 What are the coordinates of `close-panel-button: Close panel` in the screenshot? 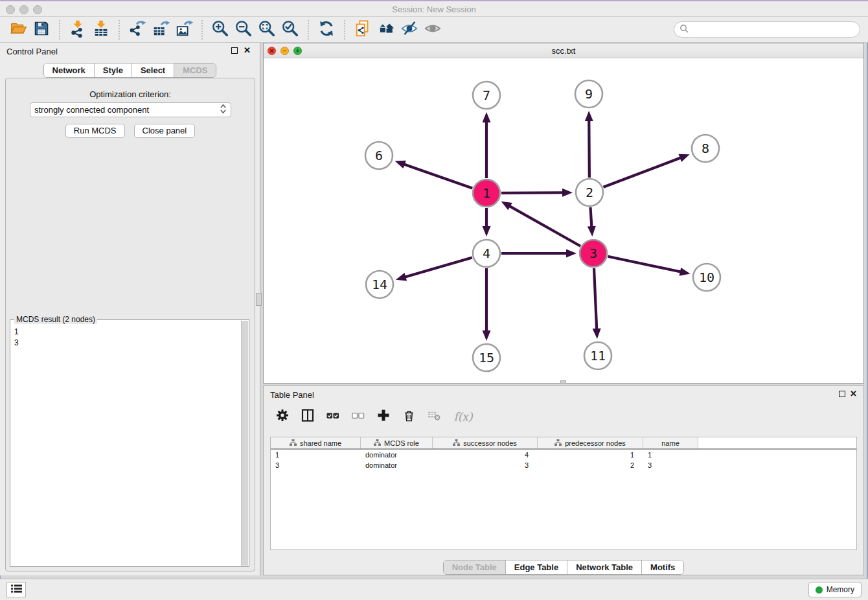 It's located at (165, 131).